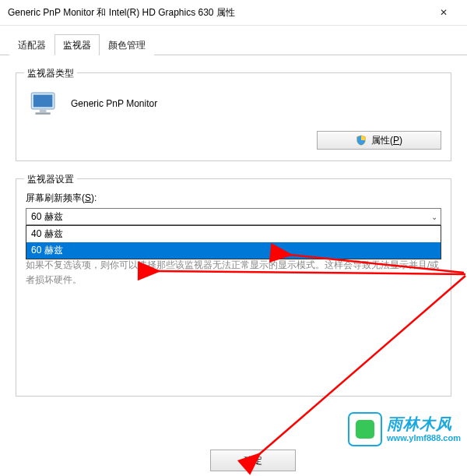  What do you see at coordinates (127, 45) in the screenshot?
I see `tab-color-management: 颜色管理` at bounding box center [127, 45].